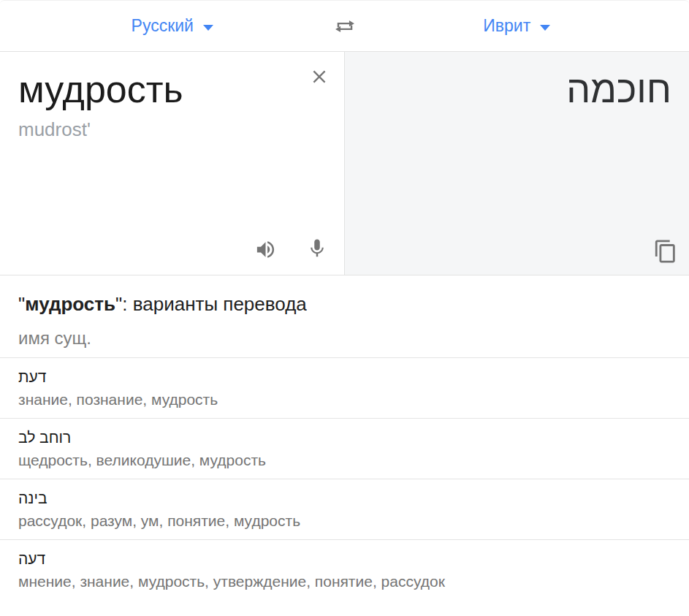 Image resolution: width=689 pixels, height=616 pixels. Describe the element at coordinates (172, 26) in the screenshot. I see `source-language-button: Русский` at that location.